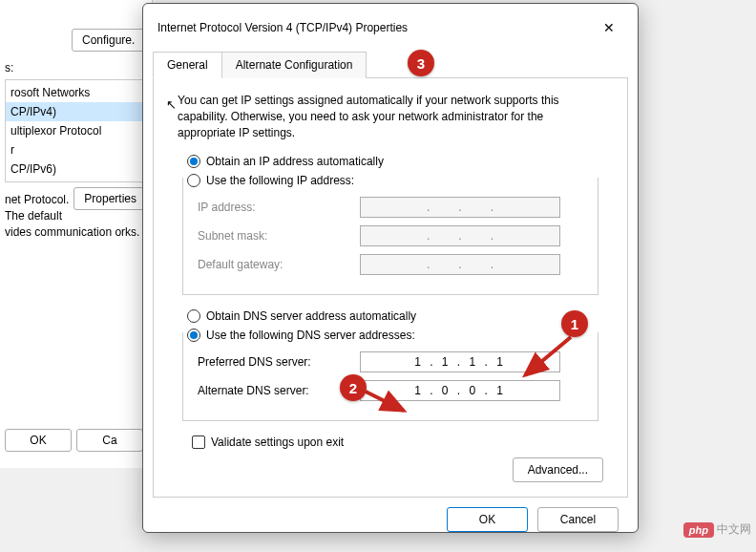 This screenshot has height=552, width=756. I want to click on ok-button: OK, so click(487, 520).